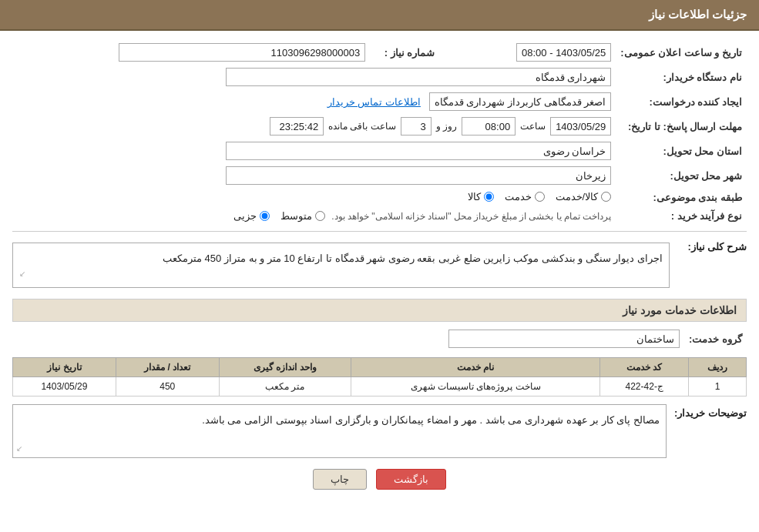 The image size is (759, 532). I want to click on services-section-title: اطلاعات خدمات مورد نیاز, so click(379, 310).